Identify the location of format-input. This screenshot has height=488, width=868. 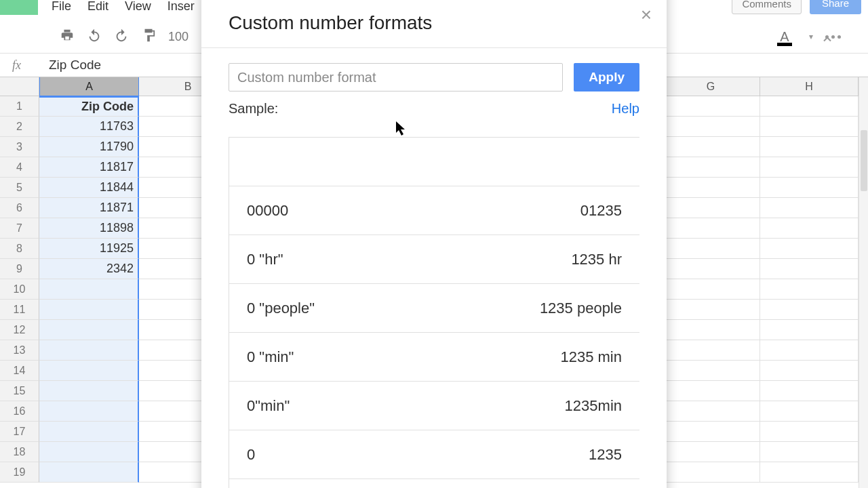
(396, 77).